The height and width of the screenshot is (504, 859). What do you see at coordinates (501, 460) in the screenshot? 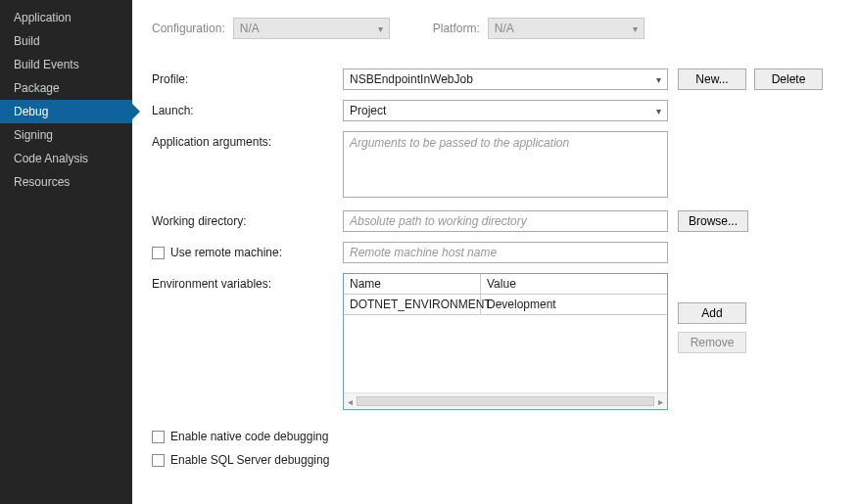
I see `sql-debug-checkbox: Enable SQL Server debugging` at bounding box center [501, 460].